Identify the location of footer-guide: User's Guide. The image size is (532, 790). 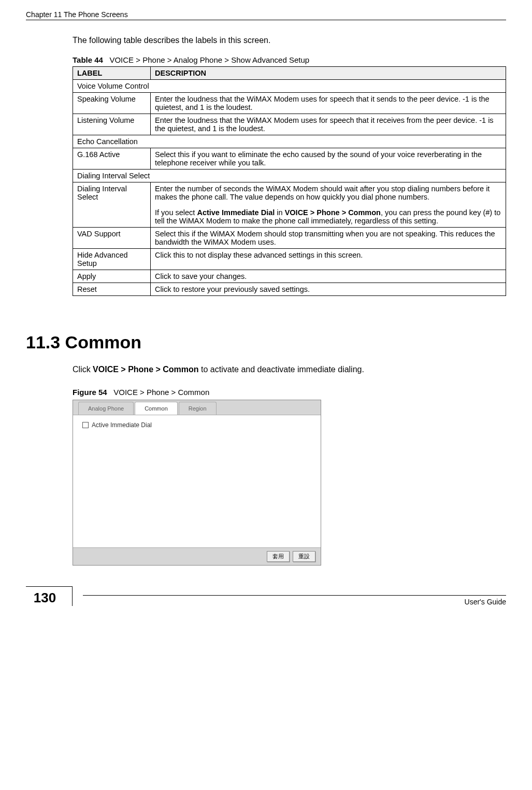
(294, 600).